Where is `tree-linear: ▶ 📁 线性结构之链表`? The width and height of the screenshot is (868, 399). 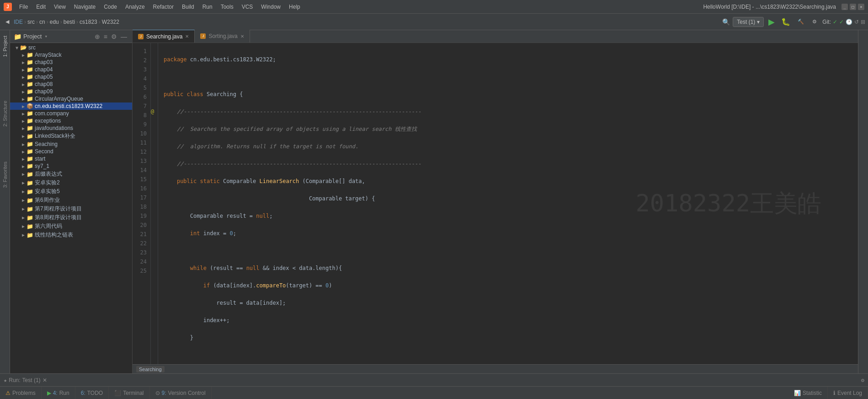
tree-linear: ▶ 📁 线性结构之链表 is located at coordinates (71, 235).